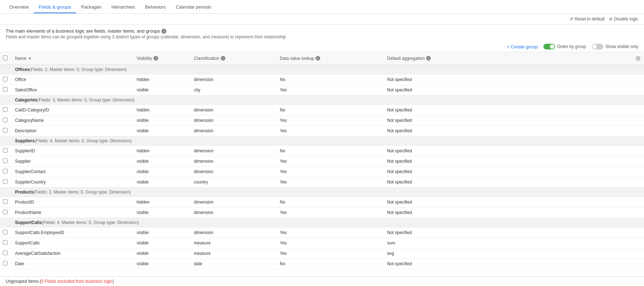 The height and width of the screenshot is (286, 644). I want to click on nav-tab-behaviors: Behaviors, so click(155, 7).